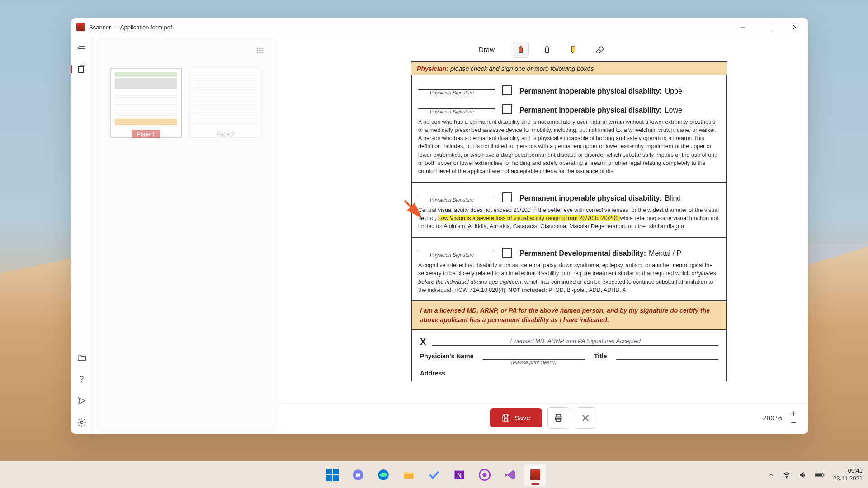  I want to click on taskbar-scanner-icon, so click(535, 475).